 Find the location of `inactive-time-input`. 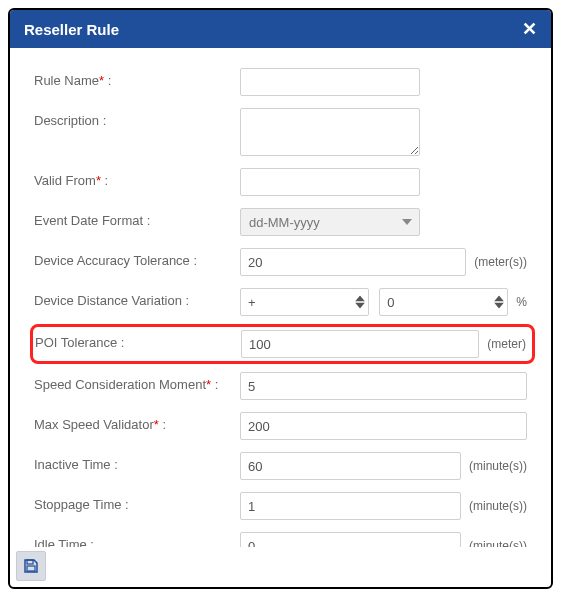

inactive-time-input is located at coordinates (350, 466).